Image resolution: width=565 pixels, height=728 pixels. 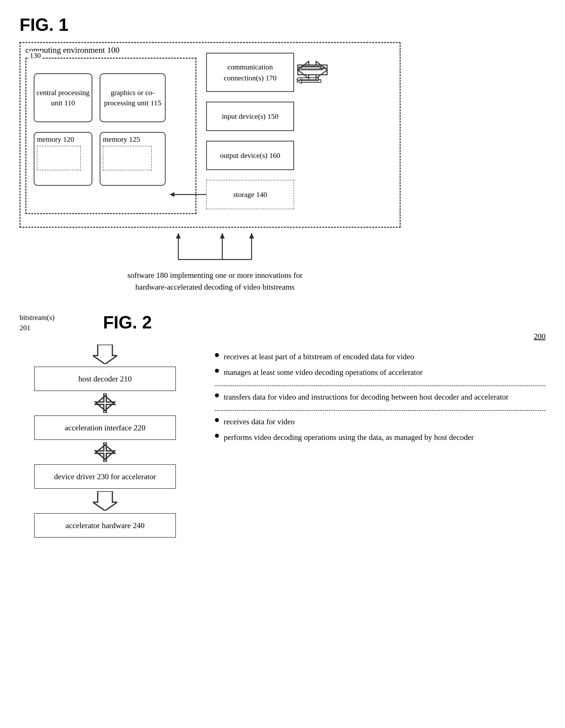 What do you see at coordinates (380, 429) in the screenshot?
I see `bullets-group3: receives data for video performs video d…` at bounding box center [380, 429].